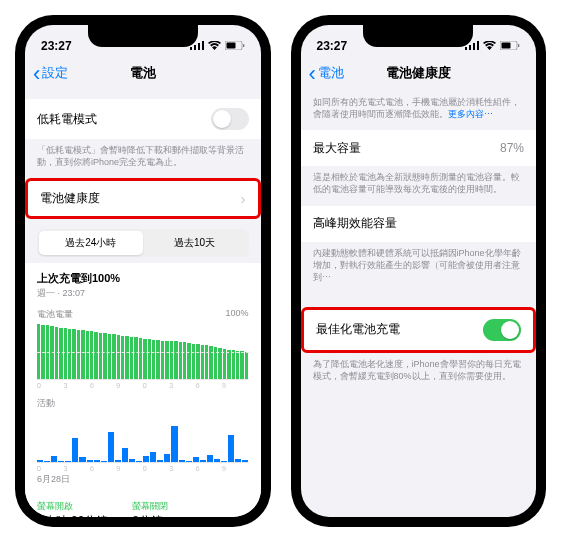  I want to click on last-charge-sub: 週一 · 23:07, so click(143, 294).